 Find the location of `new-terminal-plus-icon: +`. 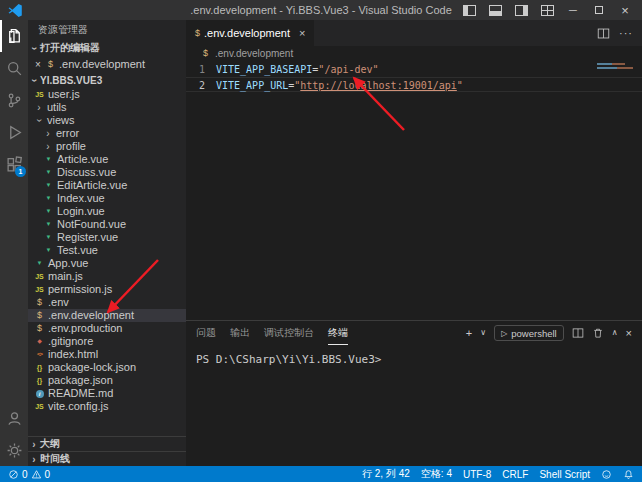

new-terminal-plus-icon: + is located at coordinates (469, 334).